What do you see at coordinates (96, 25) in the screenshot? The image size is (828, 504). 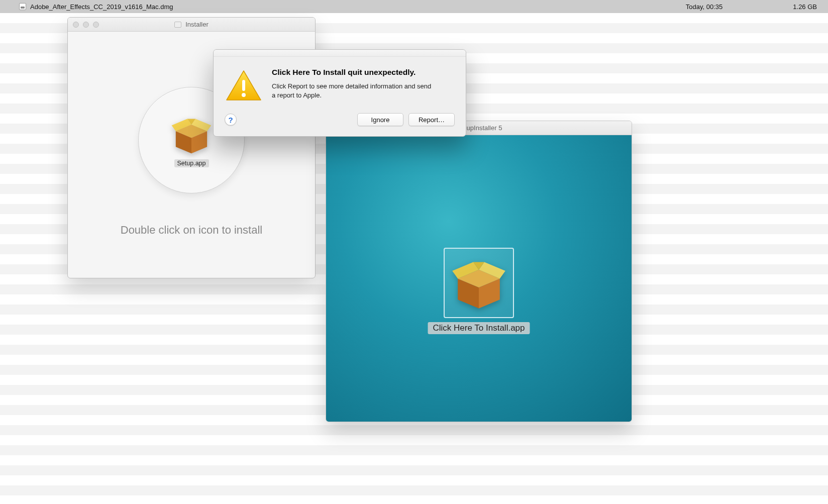 I see `zoom-window-button` at bounding box center [96, 25].